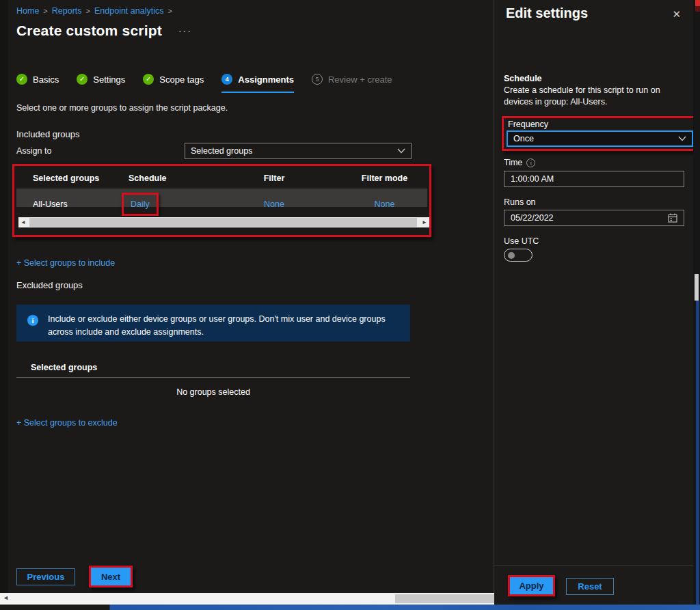 This screenshot has height=610, width=700. Describe the element at coordinates (176, 178) in the screenshot. I see `col-header-schedule: Schedule` at that location.